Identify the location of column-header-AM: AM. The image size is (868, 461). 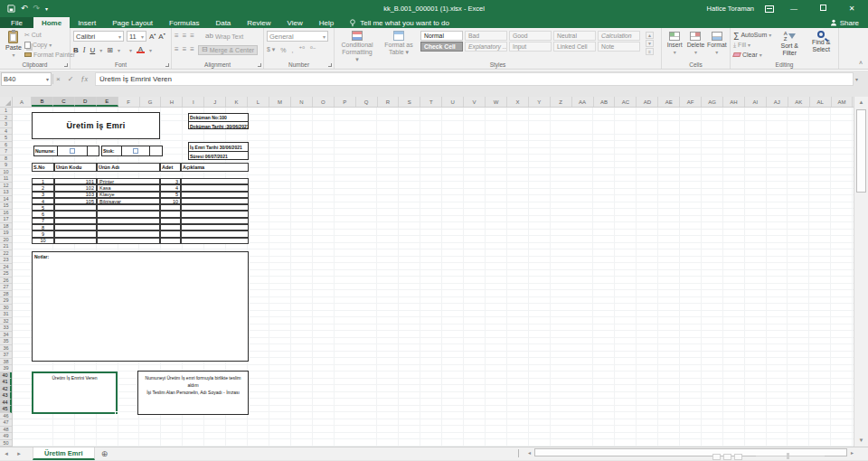
(843, 101).